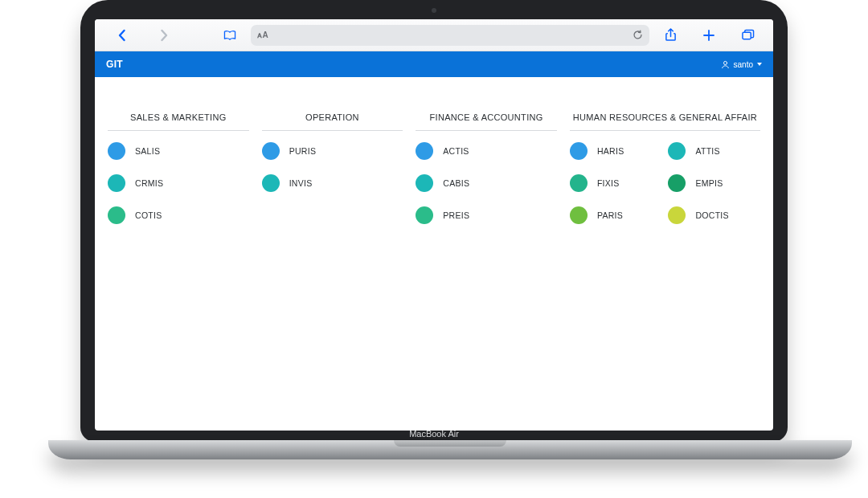 This screenshot has height=498, width=868. Describe the element at coordinates (611, 151) in the screenshot. I see `module-label: HARIS` at that location.